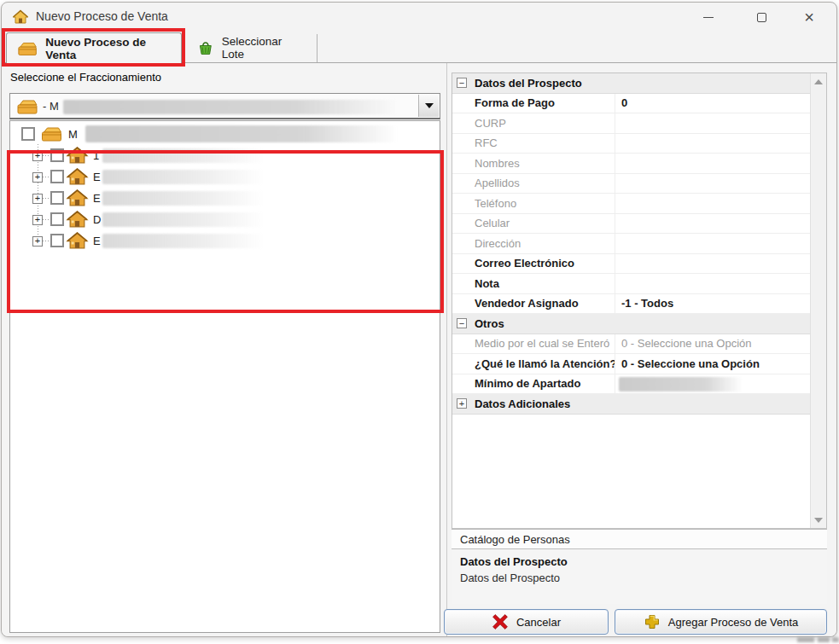 This screenshot has height=644, width=839. Describe the element at coordinates (809, 17) in the screenshot. I see `close-icon: ×` at that location.